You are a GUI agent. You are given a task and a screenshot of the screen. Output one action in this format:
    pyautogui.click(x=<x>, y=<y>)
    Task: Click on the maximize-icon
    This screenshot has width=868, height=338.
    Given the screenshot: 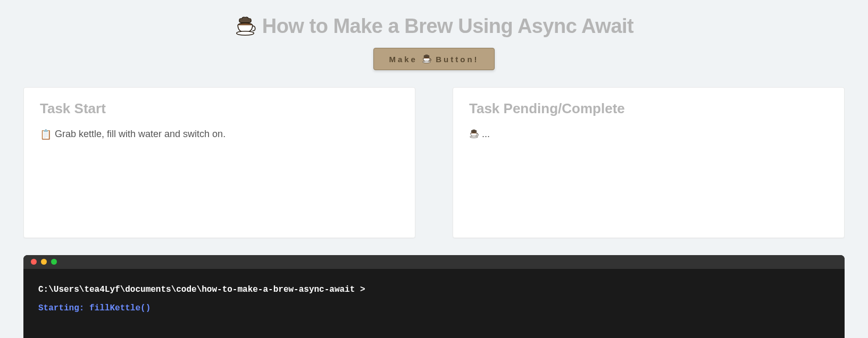 What is the action you would take?
    pyautogui.click(x=54, y=261)
    